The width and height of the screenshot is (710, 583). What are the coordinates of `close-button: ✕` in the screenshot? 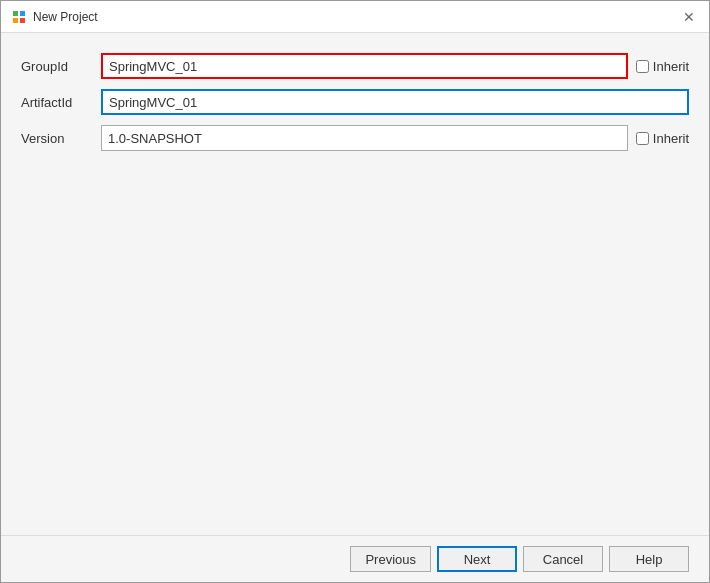 It's located at (689, 17).